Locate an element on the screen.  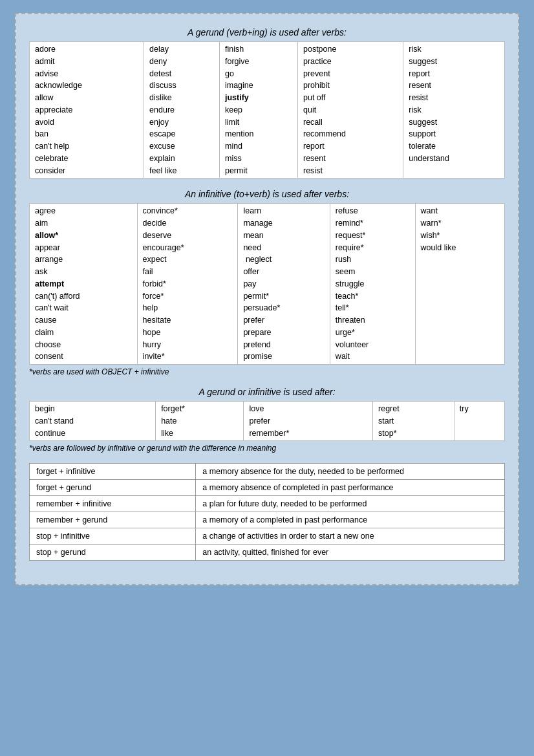
meaning-term-6: stop + gerund is located at coordinates (112, 552).